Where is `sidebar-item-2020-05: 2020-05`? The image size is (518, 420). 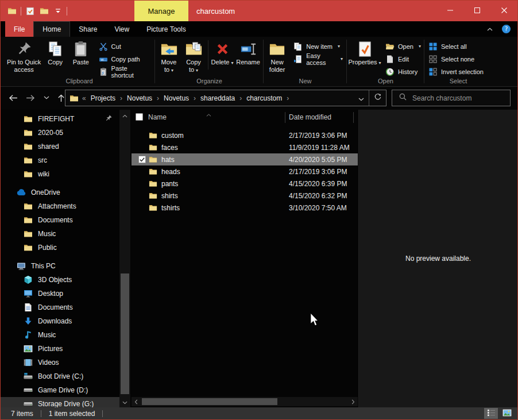
sidebar-item-2020-05: 2020-05 is located at coordinates (60, 133).